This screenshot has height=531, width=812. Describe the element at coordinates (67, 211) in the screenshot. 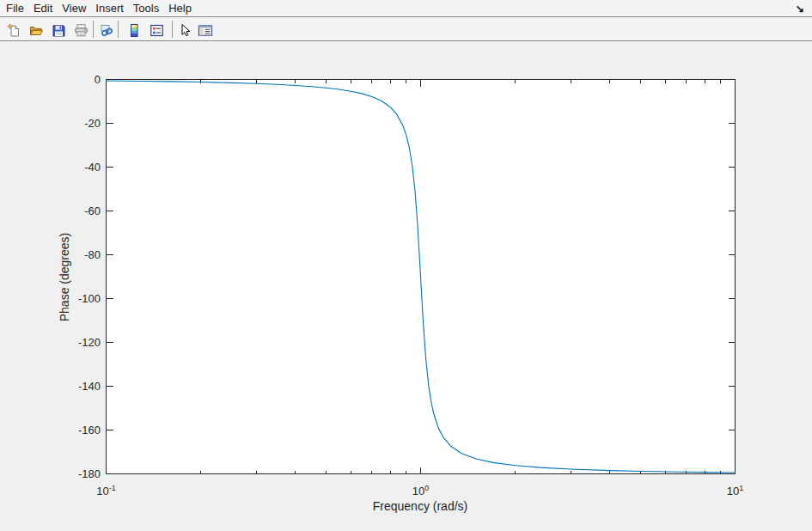

I see `y-tick-label: -60` at that location.